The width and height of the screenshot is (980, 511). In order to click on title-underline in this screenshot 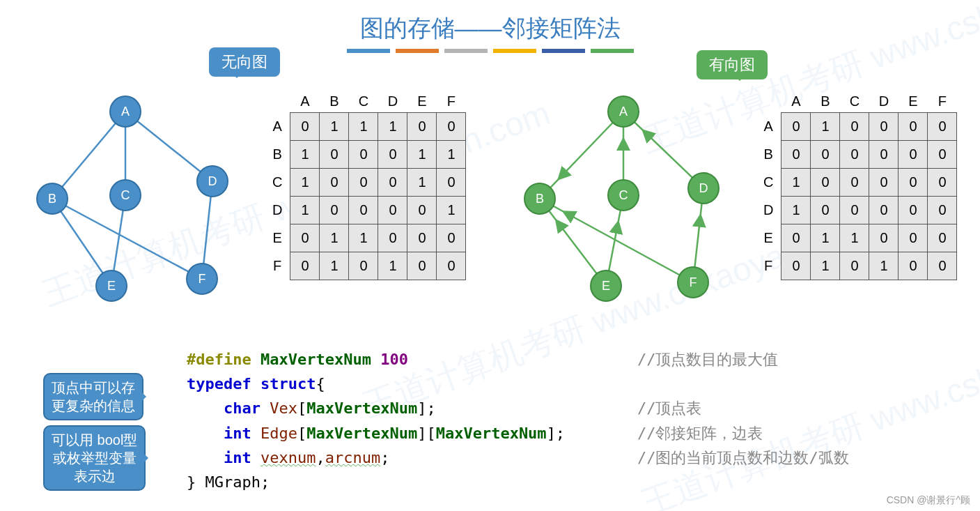, I will do `click(490, 51)`.